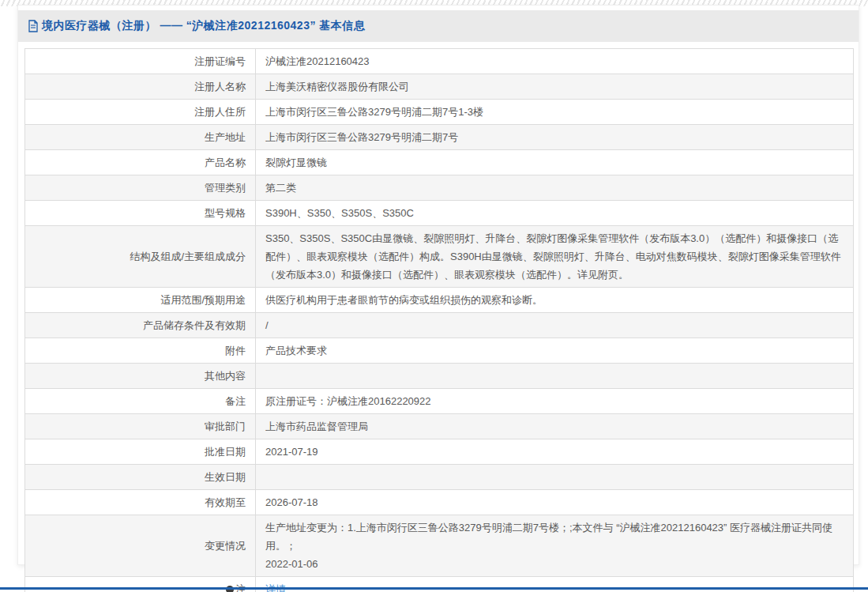 This screenshot has width=868, height=592. Describe the element at coordinates (141, 163) in the screenshot. I see `row-label: 产品名称` at that location.